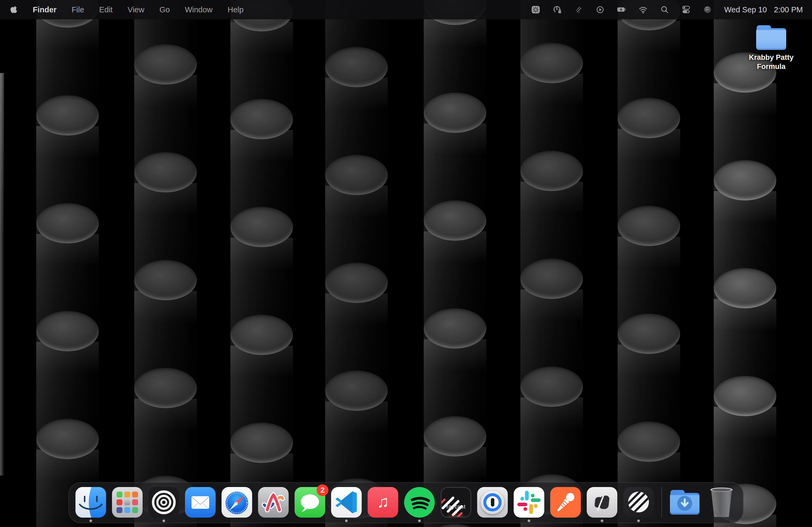 The width and height of the screenshot is (812, 527). I want to click on mail-icon, so click(200, 502).